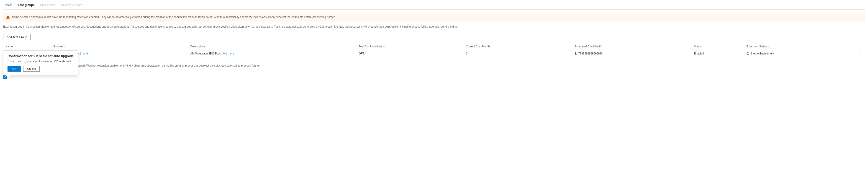 The width and height of the screenshot is (868, 173). I want to click on row-destinations: AMAIntegrationEU2EUA..., so click(206, 54).